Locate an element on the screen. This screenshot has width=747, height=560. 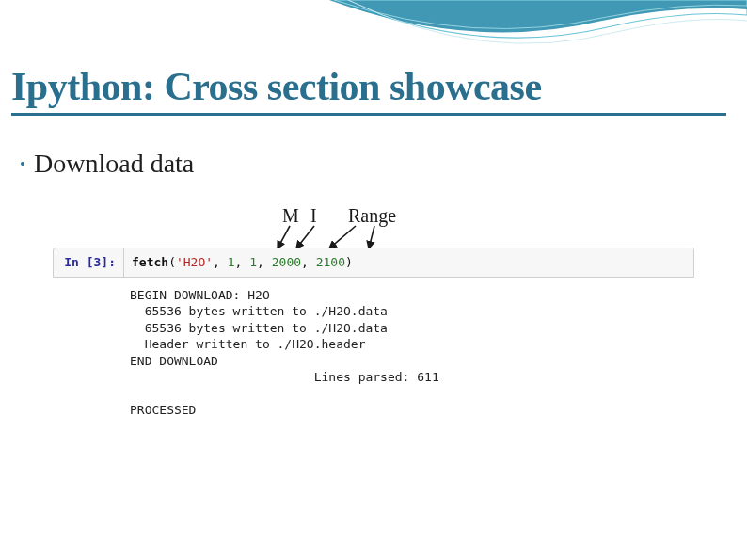
code-n4: 2100 is located at coordinates (331, 262).